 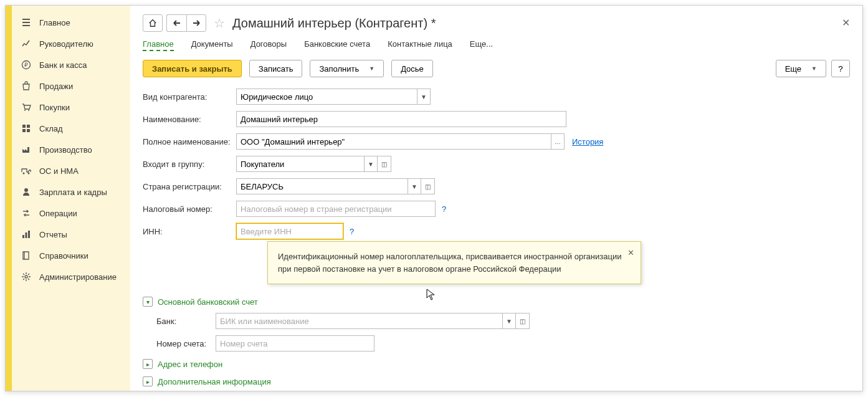 What do you see at coordinates (496, 69) in the screenshot?
I see `toolbar: Записать и закрыть Записать Заполнить До…` at bounding box center [496, 69].